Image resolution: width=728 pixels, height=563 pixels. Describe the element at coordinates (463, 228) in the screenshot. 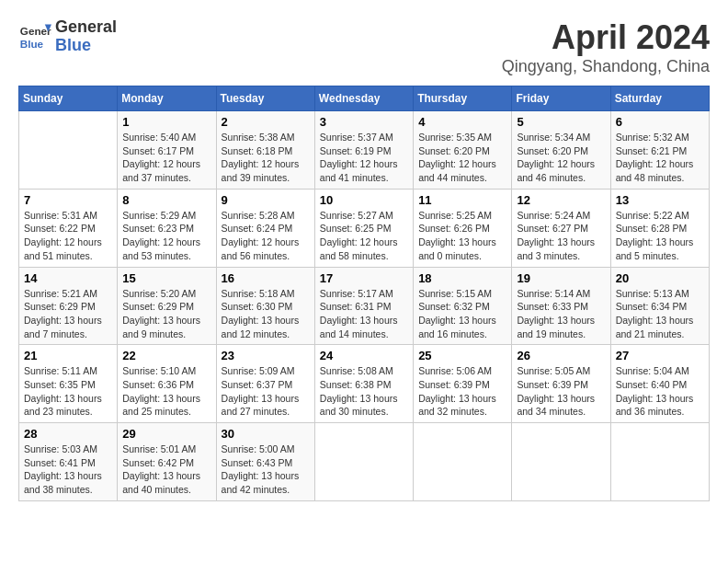

I see `calendar-cell: 11Sunrise: 5:25 AMSunset: 6:26 PMDayligh…` at that location.